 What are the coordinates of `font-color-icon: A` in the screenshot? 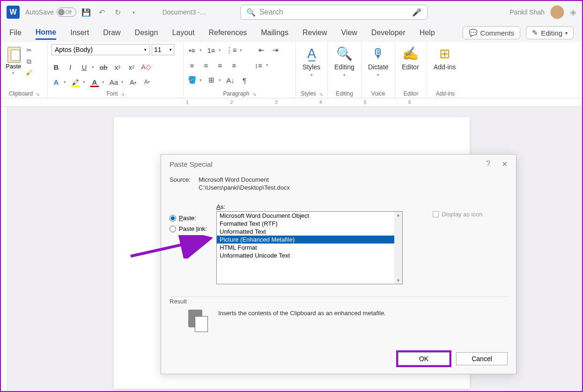 It's located at (95, 82).